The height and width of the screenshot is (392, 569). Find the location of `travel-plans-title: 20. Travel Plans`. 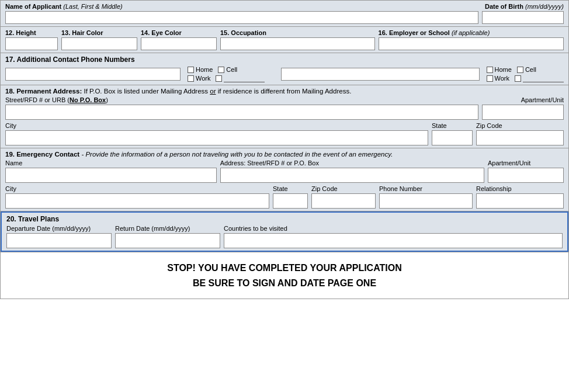

travel-plans-title: 20. Travel Plans is located at coordinates (284, 219).